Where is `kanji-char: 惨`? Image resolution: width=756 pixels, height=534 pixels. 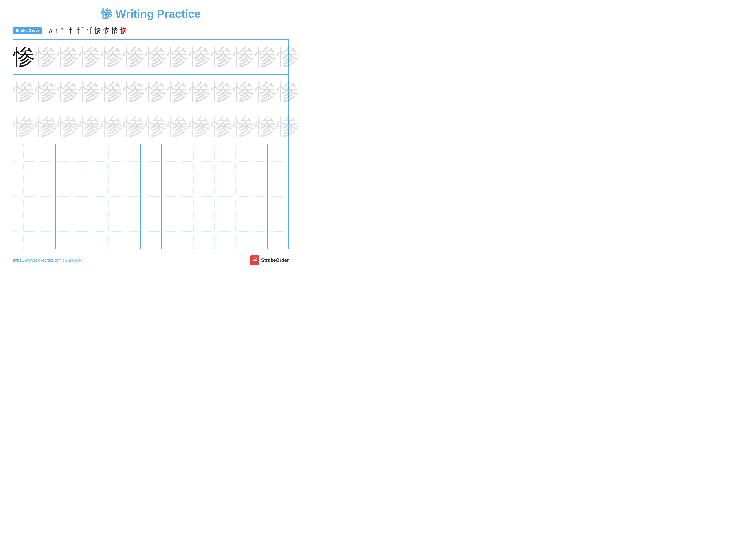
kanji-char: 惨 is located at coordinates (107, 14).